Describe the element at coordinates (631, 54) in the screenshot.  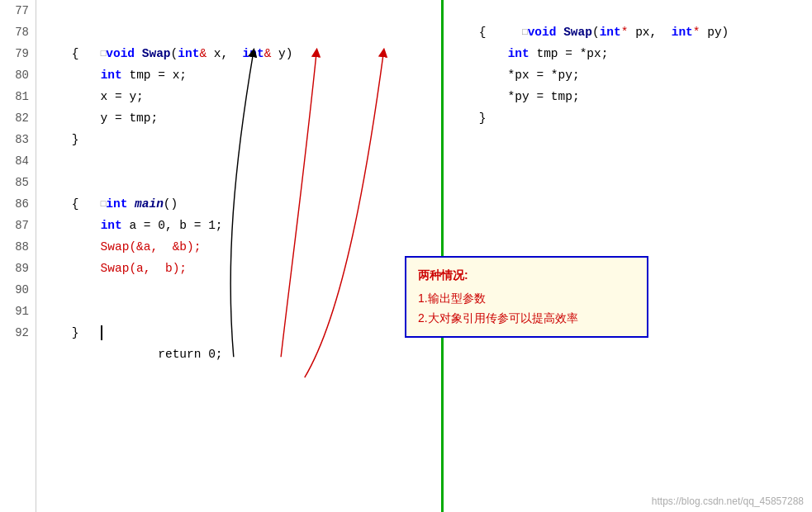
I see `right-code-line-80: int tmp = *px;` at that location.